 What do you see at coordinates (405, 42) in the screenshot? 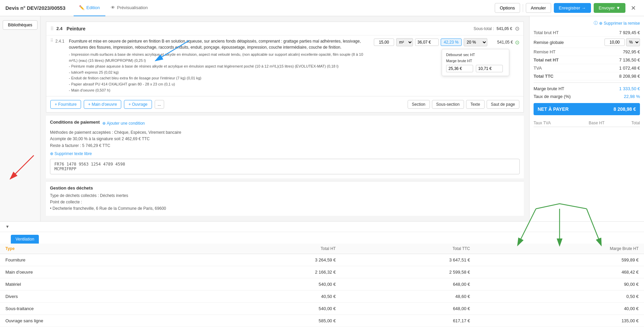
I see `unit-select: m²` at bounding box center [405, 42].